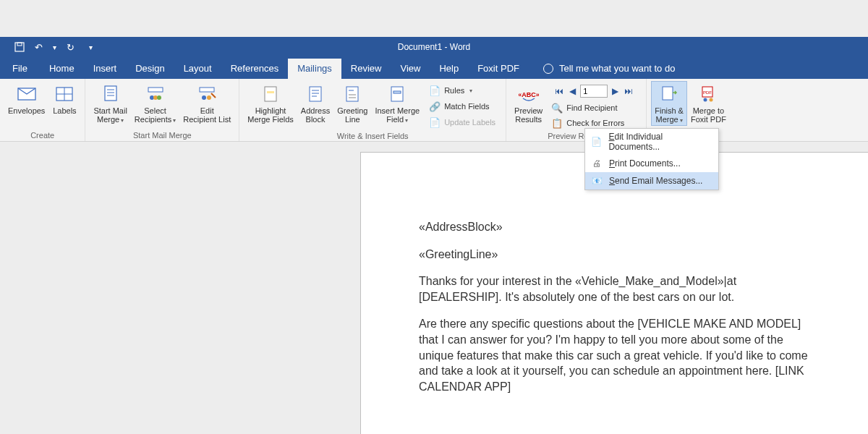 Image resolution: width=868 pixels, height=434 pixels. What do you see at coordinates (315, 94) in the screenshot?
I see `address-icon` at bounding box center [315, 94].